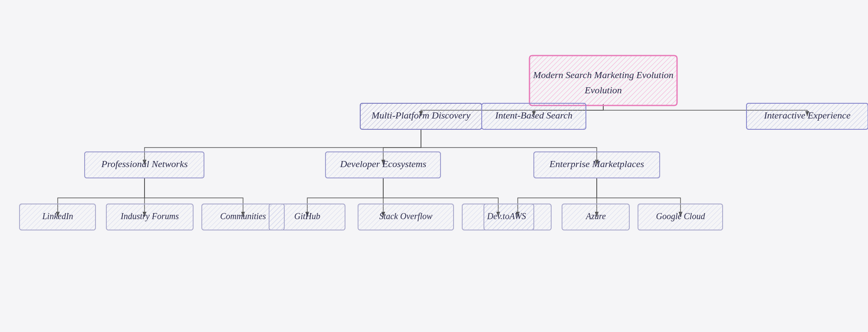  Describe the element at coordinates (150, 217) in the screenshot. I see `if-node: Industry Forums` at that location.